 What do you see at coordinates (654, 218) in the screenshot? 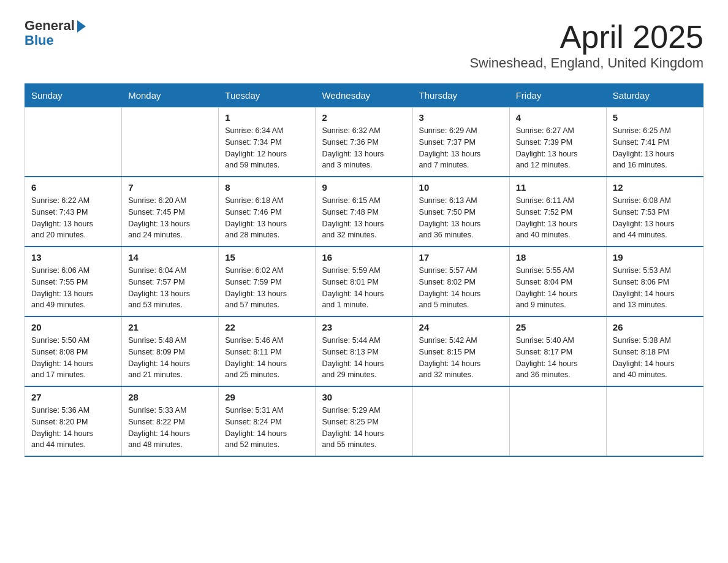
I see `day-info: Sunrise: 6:08 AM Sunset: 7:53 PM Dayligh…` at bounding box center [654, 218].